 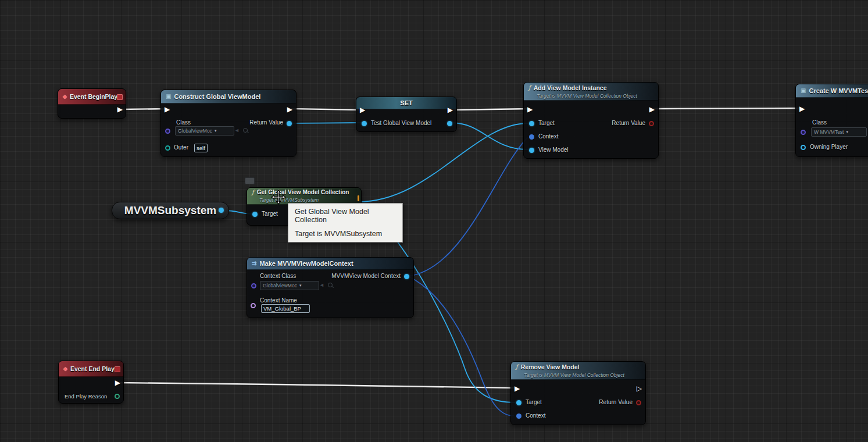 I want to click on class-dropdown-value: W MVVMTest, so click(x=829, y=132).